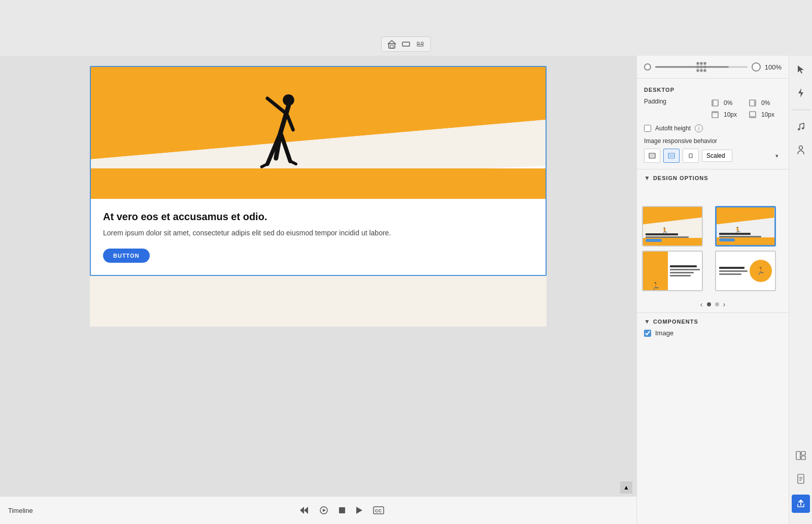 Image resolution: width=812 pixels, height=524 pixels. I want to click on zoom-row: 100%, so click(713, 67).